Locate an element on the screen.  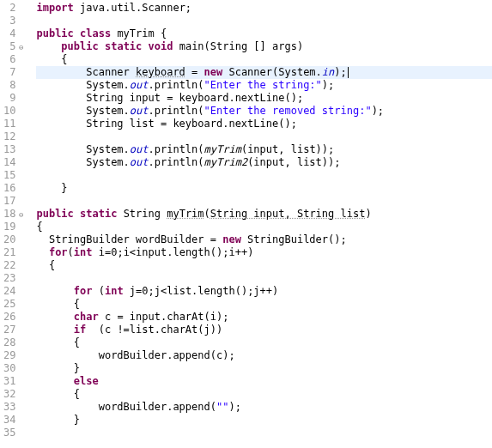
line-number: 35 is located at coordinates (14, 433).